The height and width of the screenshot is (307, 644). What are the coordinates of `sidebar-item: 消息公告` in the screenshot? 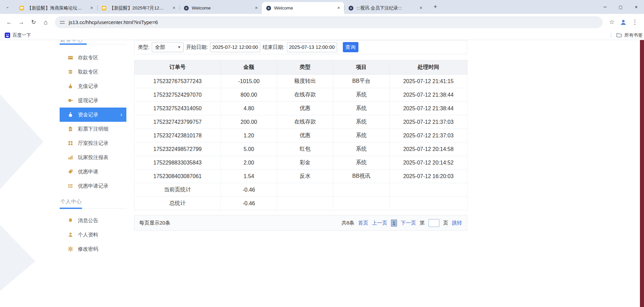 It's located at (93, 220).